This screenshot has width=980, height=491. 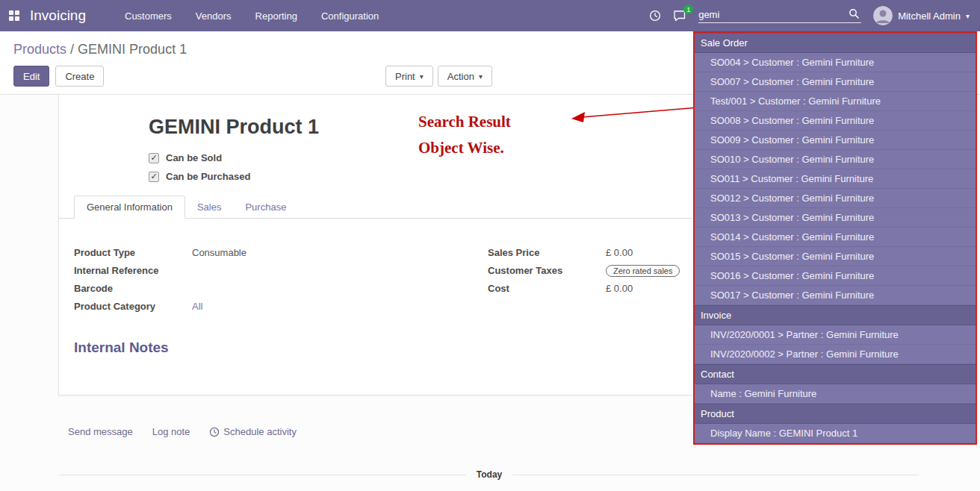 I want to click on global-search, so click(x=780, y=16).